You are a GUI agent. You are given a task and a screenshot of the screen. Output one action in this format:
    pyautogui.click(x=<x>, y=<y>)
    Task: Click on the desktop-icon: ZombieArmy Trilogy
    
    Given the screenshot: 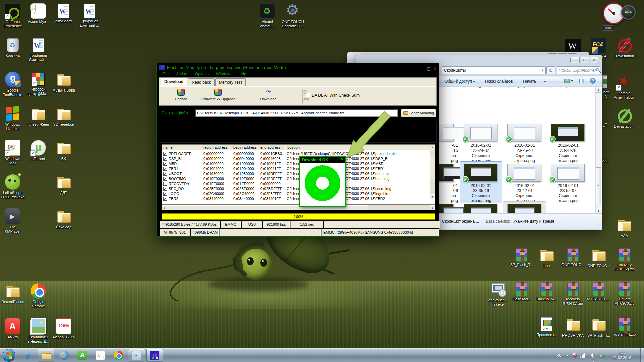 What is the action you would take?
    pyautogui.click(x=624, y=87)
    